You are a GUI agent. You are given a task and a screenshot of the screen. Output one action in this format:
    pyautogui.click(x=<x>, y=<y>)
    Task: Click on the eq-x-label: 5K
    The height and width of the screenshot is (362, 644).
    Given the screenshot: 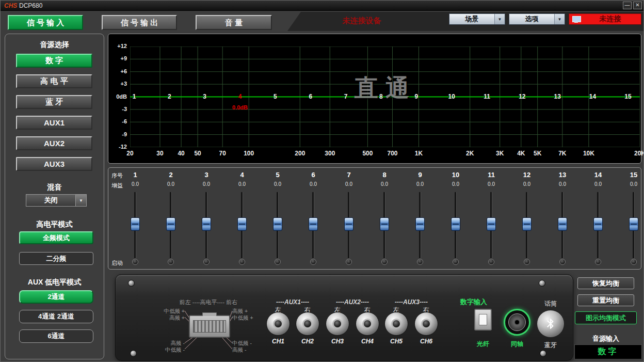 What is the action you would take?
    pyautogui.click(x=538, y=153)
    